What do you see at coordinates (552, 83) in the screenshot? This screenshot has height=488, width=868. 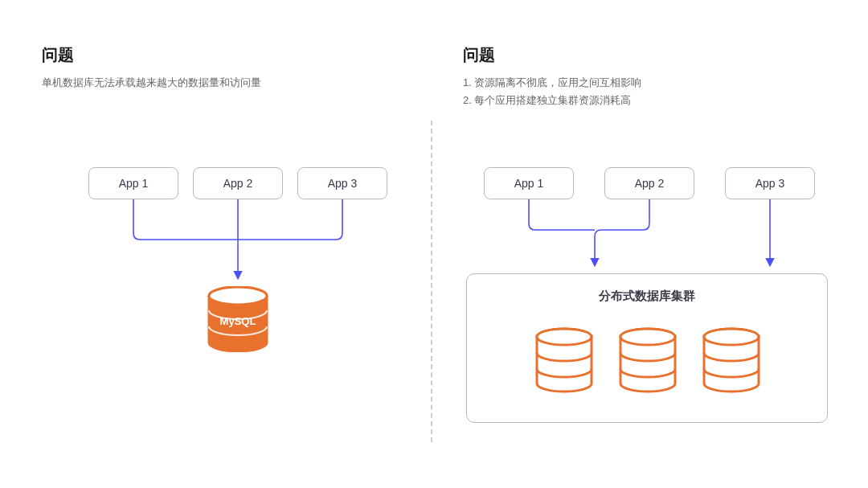 I see `right-desc-line-1: 1. 资源隔离不彻底，应用之间互相影响` at bounding box center [552, 83].